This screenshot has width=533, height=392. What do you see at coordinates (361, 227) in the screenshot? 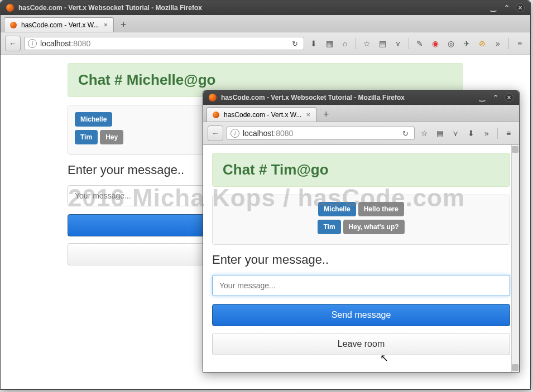
I see `message-row: Tim Hey, what's up?` at bounding box center [361, 227].